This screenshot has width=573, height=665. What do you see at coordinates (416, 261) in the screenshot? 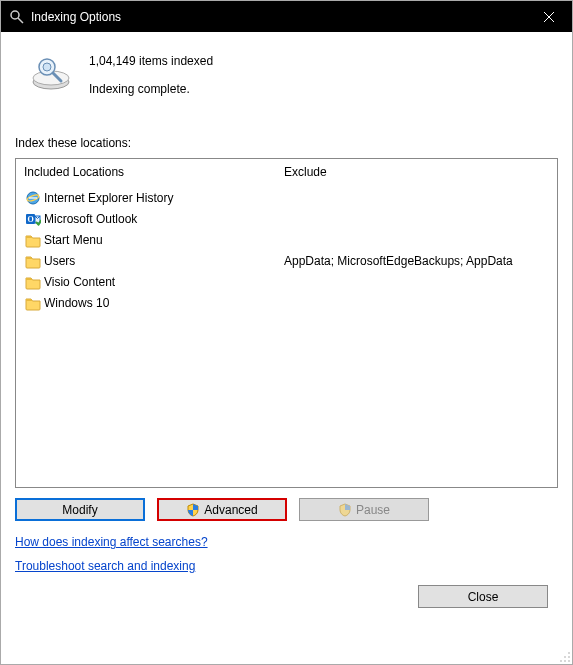
I see `location-exclude: AppData; MicrosoftEdgeBackups; AppData` at bounding box center [416, 261].